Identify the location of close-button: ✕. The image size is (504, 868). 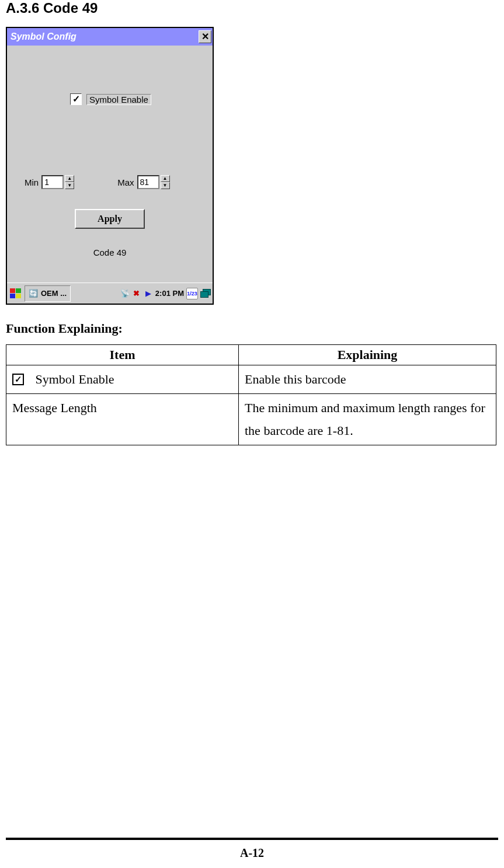
(205, 37).